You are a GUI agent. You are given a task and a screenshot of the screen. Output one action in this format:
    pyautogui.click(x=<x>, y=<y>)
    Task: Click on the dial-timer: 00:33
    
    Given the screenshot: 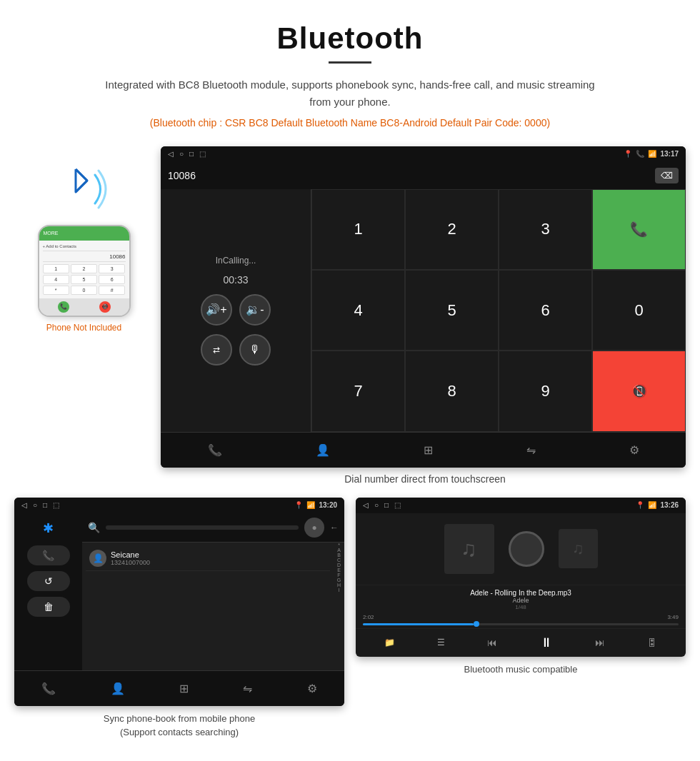 What is the action you would take?
    pyautogui.click(x=236, y=280)
    